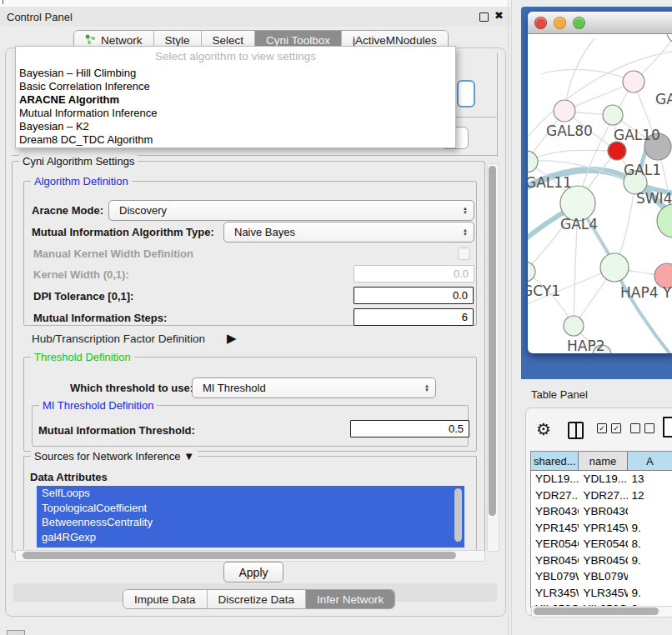  Describe the element at coordinates (235, 140) in the screenshot. I see `algorithm-option: Dream8 DC_TDC Algorithm` at that location.